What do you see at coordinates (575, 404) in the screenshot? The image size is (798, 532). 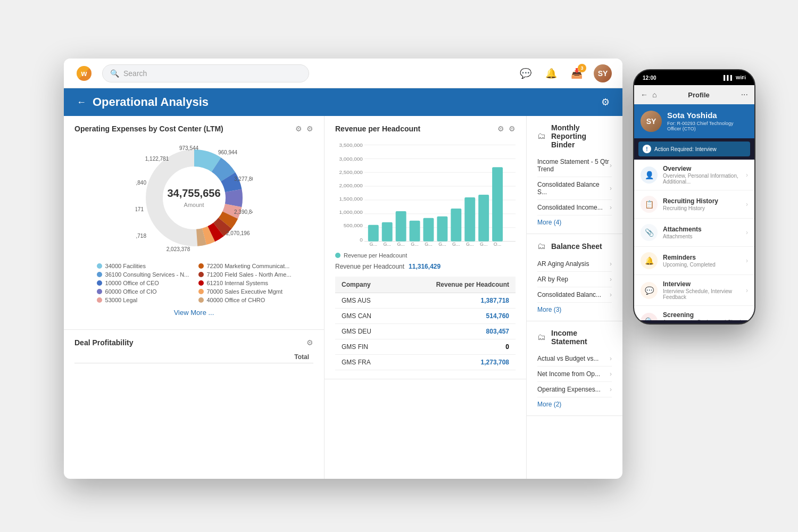 I see `more-link: More (2)` at bounding box center [575, 404].